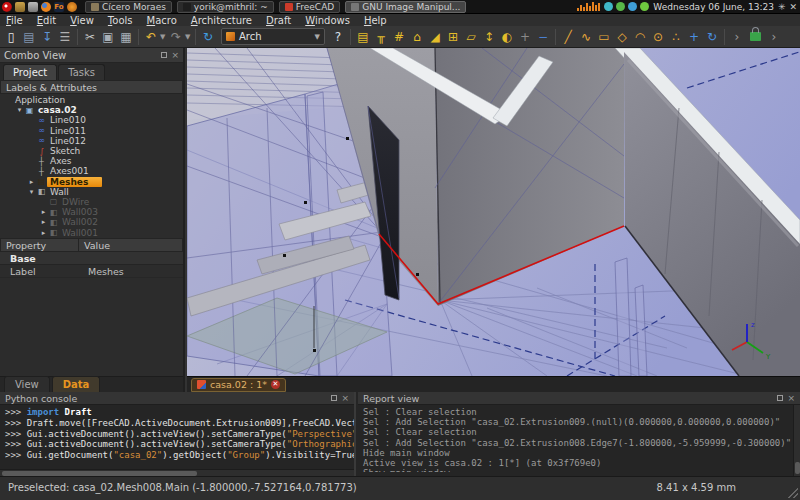 Image resolution: width=800 pixels, height=500 pixels. Describe the element at coordinates (568, 37) in the screenshot. I see `draft-line-icon: ╱` at that location.